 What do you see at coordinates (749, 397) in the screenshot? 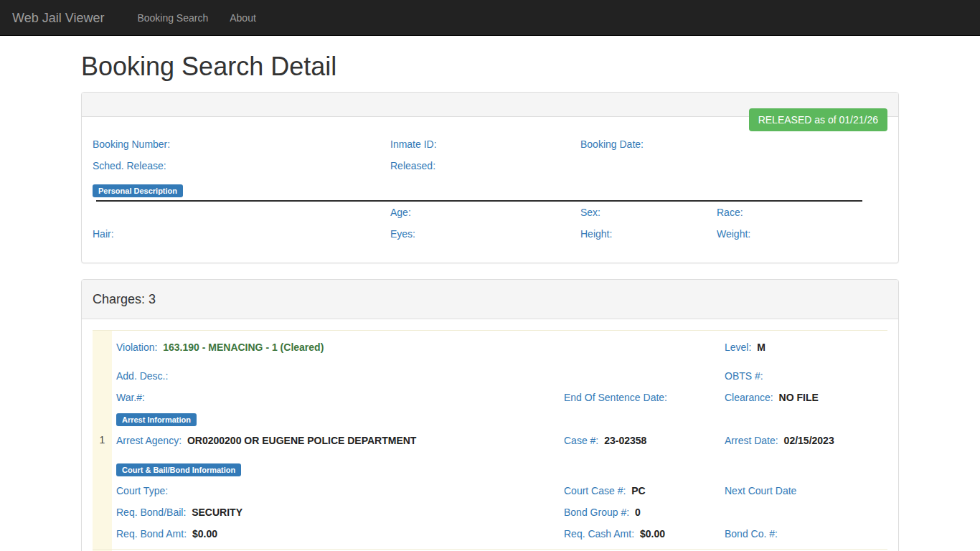
I see `clearance-label: Clearance:` at bounding box center [749, 397].